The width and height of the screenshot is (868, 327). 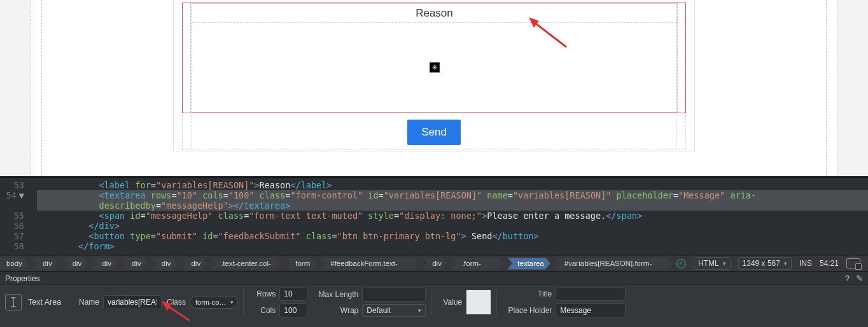 What do you see at coordinates (335, 310) in the screenshot?
I see `wrap-label: Wrap` at bounding box center [335, 310].